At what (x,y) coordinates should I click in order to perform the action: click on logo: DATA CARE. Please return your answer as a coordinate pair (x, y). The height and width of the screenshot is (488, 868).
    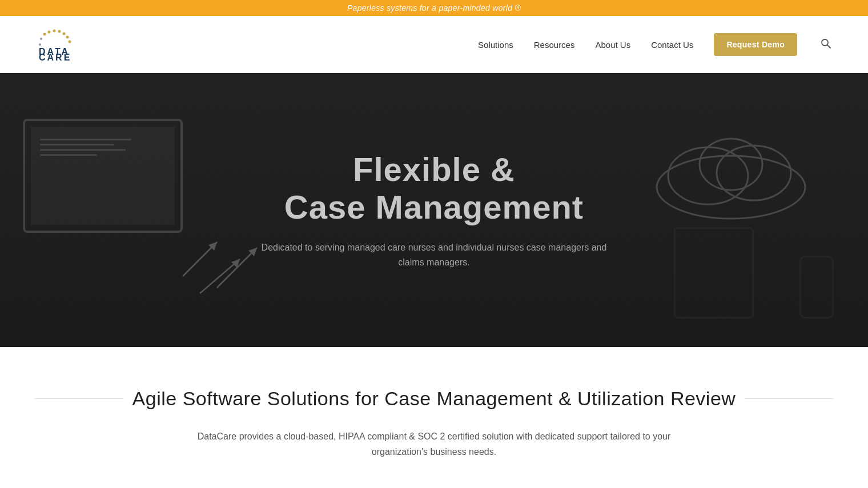
    Looking at the image, I should click on (57, 45).